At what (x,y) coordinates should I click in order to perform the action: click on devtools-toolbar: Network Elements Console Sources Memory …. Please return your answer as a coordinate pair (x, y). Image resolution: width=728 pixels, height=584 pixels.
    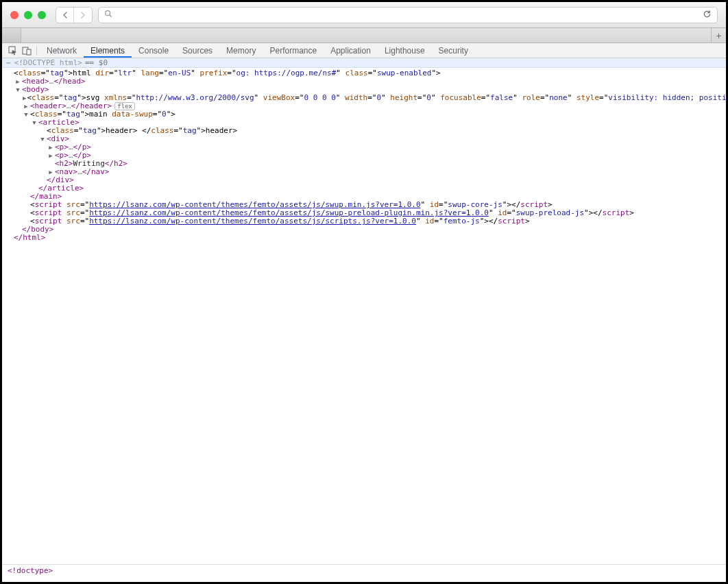
    Looking at the image, I should click on (364, 51).